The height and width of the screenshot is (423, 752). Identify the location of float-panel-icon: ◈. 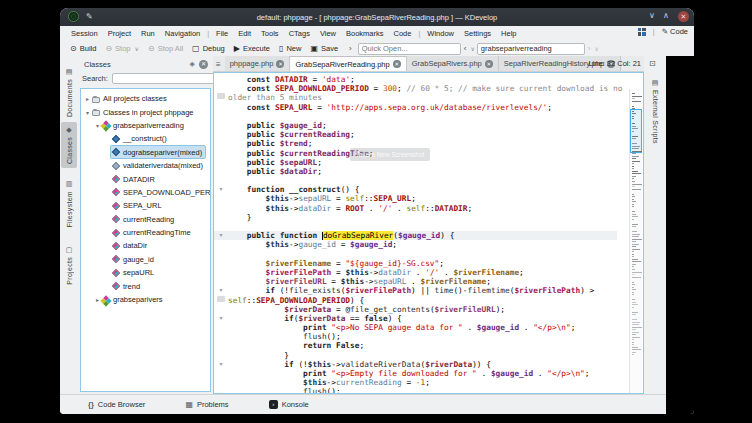
(192, 64).